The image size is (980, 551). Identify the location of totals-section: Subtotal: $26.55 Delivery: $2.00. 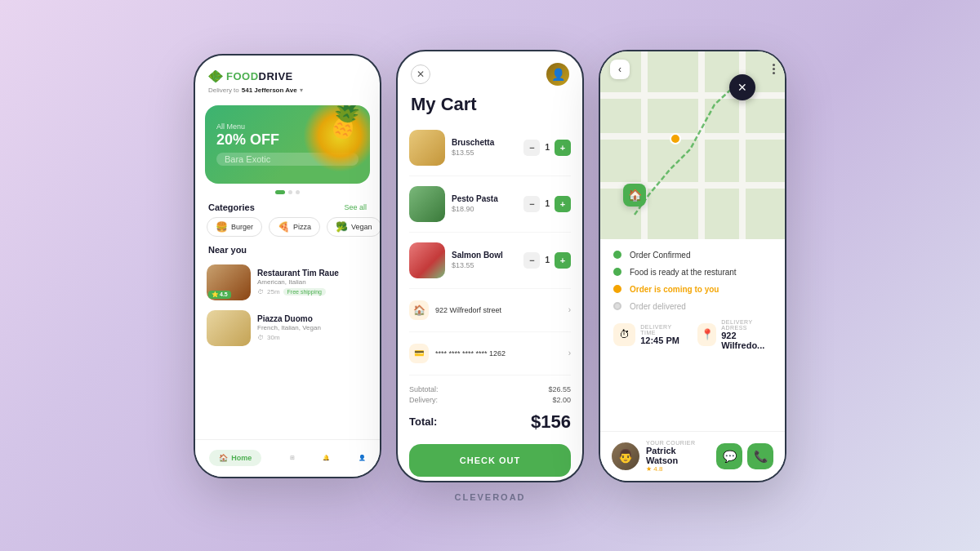
(490, 392).